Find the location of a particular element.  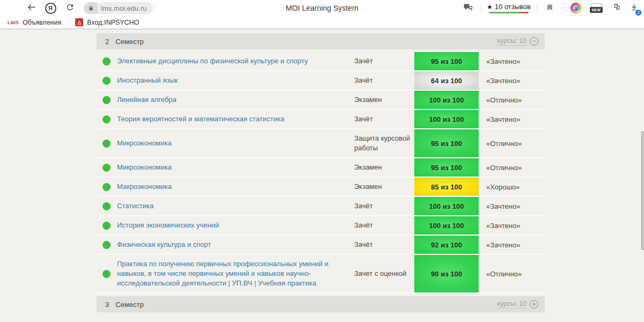

course-name-cell: История экономических учений is located at coordinates (236, 225).